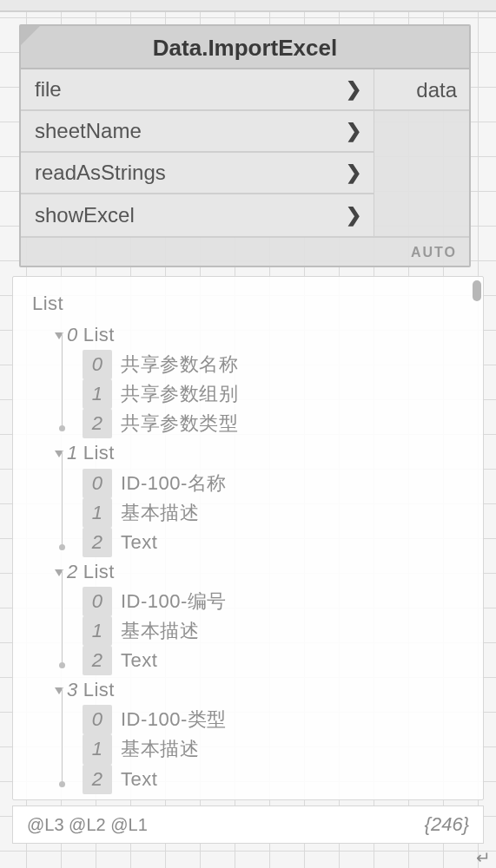 The width and height of the screenshot is (496, 868). Describe the element at coordinates (73, 689) in the screenshot. I see `list-index: 3` at that location.